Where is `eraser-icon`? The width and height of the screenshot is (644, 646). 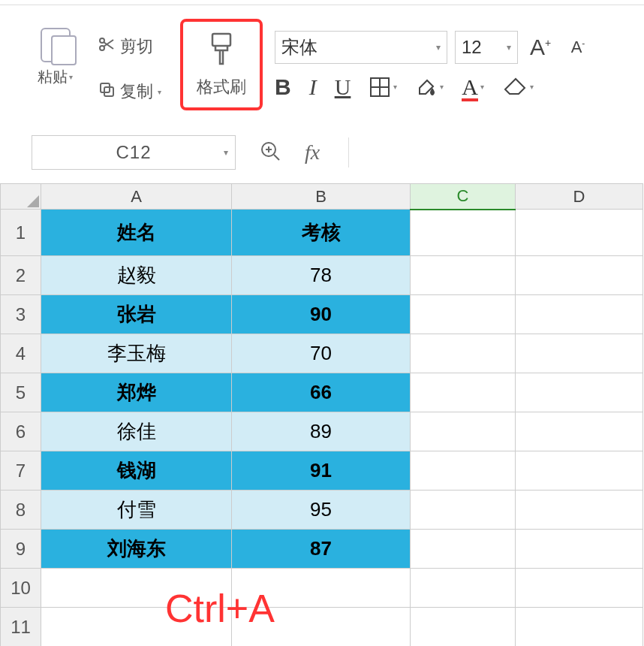 eraser-icon is located at coordinates (515, 87).